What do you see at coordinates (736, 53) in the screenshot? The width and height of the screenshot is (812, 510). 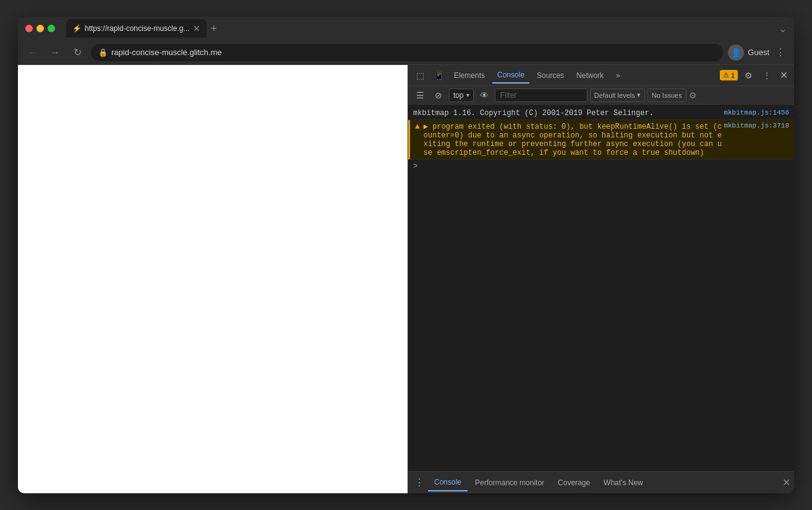 I see `profile-icon: 👤` at bounding box center [736, 53].